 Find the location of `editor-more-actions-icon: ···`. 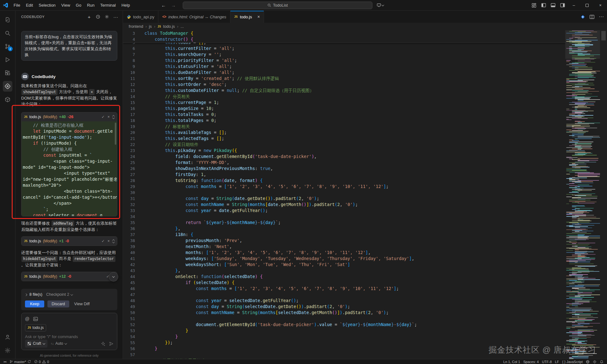

editor-more-actions-icon: ··· is located at coordinates (601, 17).